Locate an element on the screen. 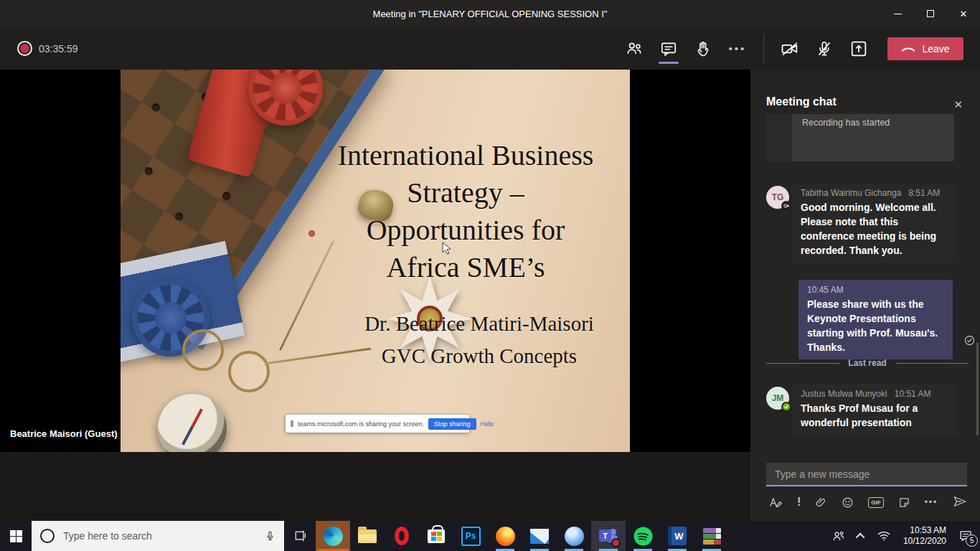 This screenshot has width=980, height=551. leave-button: Leave is located at coordinates (925, 49).